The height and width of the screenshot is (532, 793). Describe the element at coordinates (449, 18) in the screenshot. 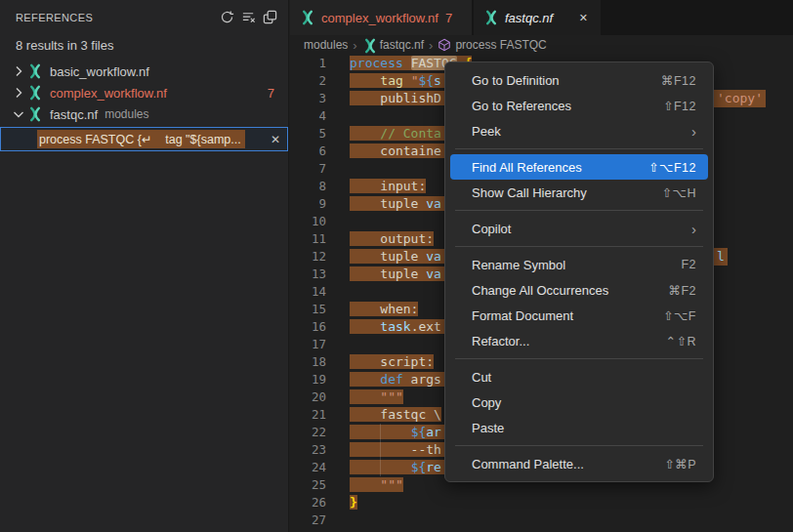

I see `tab-match-badge: 7` at that location.